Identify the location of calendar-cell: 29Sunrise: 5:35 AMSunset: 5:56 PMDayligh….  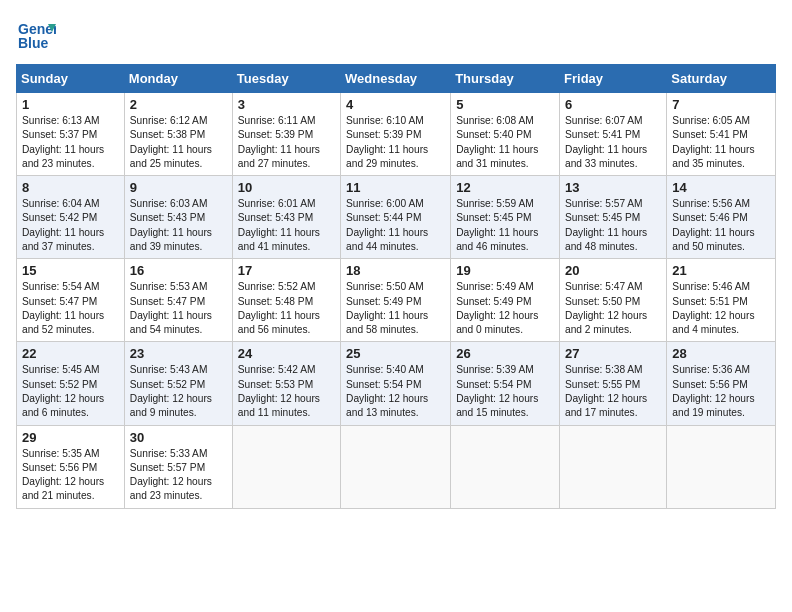
(71, 466).